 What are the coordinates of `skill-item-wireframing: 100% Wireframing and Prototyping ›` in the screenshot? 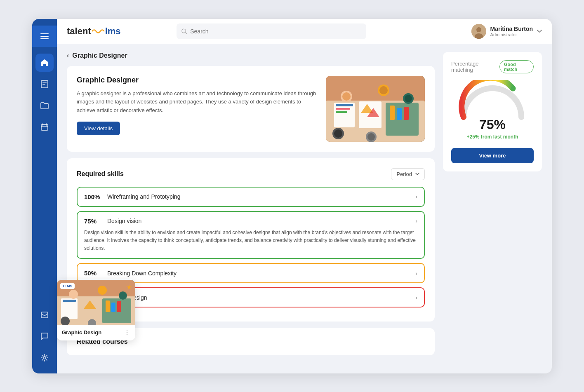 It's located at (251, 197).